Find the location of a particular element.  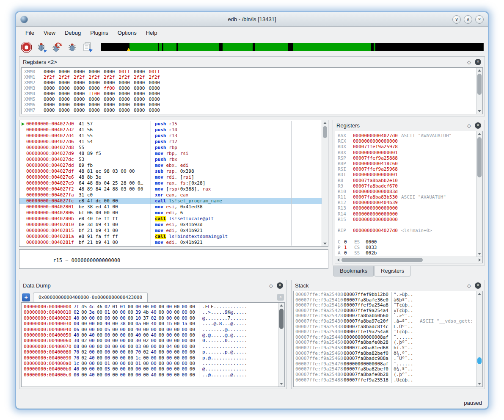

disasm-row: 00000000:00402806bf 06 00 00 00mov edi, … is located at coordinates (171, 213).